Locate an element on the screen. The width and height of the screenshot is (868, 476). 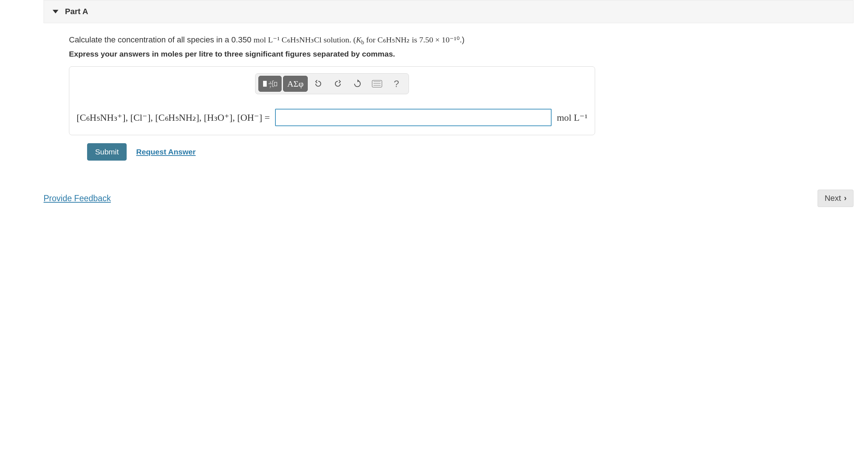
greek-button: ΑΣφ is located at coordinates (295, 84).